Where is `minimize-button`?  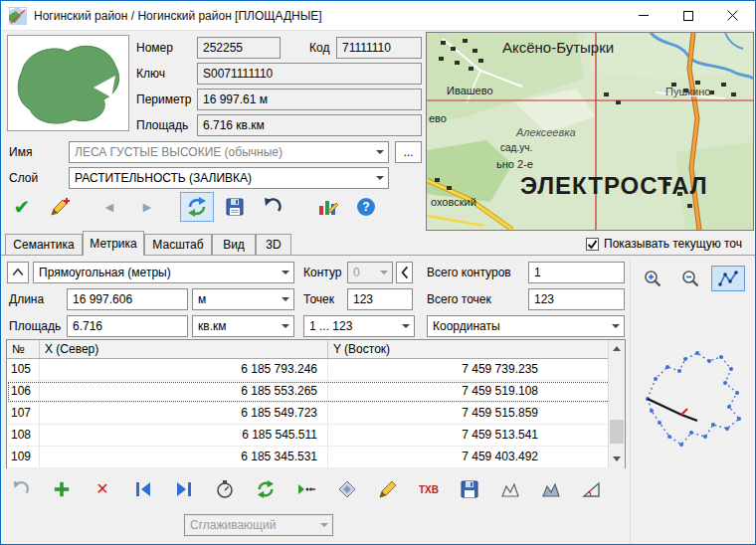
minimize-button is located at coordinates (643, 16).